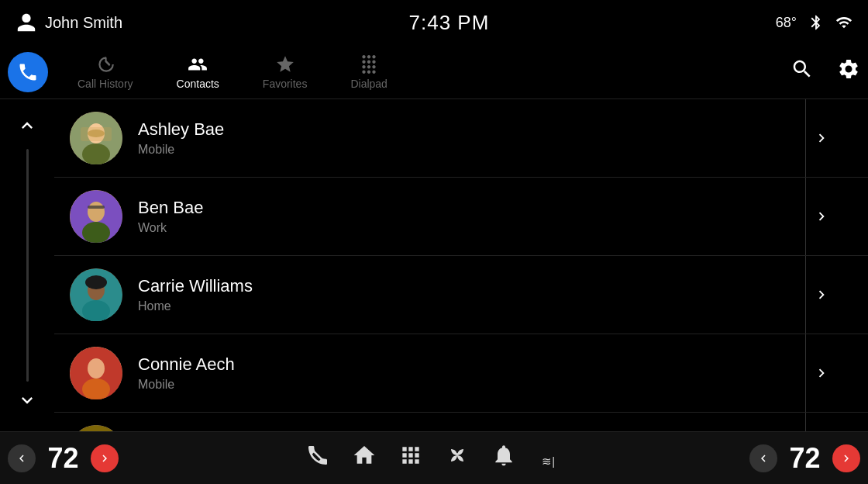  Describe the element at coordinates (434, 458) in the screenshot. I see `bottom-bar: 72` at that location.